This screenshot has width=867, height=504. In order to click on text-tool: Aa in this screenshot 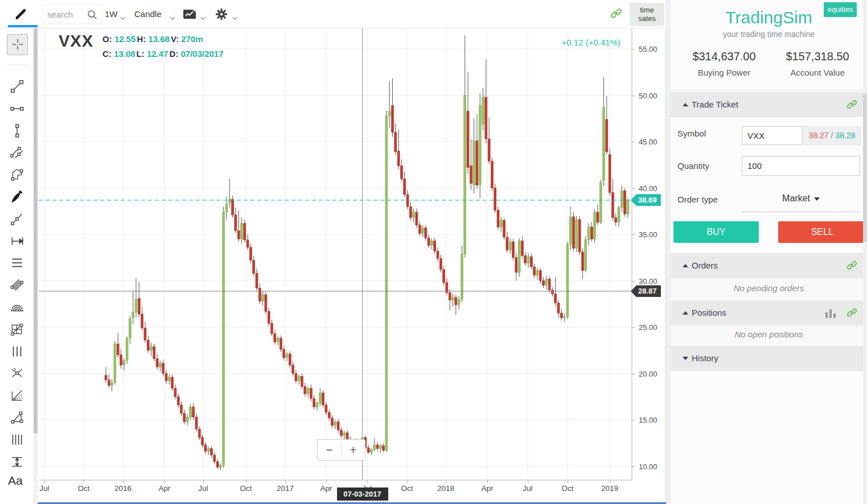, I will do `click(15, 481)`.